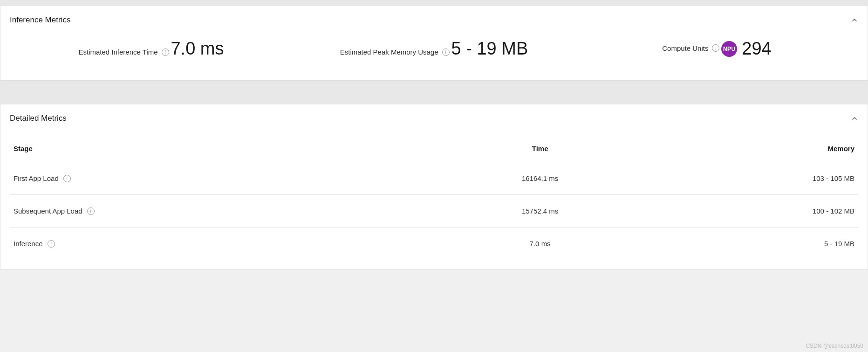  Describe the element at coordinates (222, 211) in the screenshot. I see `cell-stage: Subsequent App Load i` at that location.